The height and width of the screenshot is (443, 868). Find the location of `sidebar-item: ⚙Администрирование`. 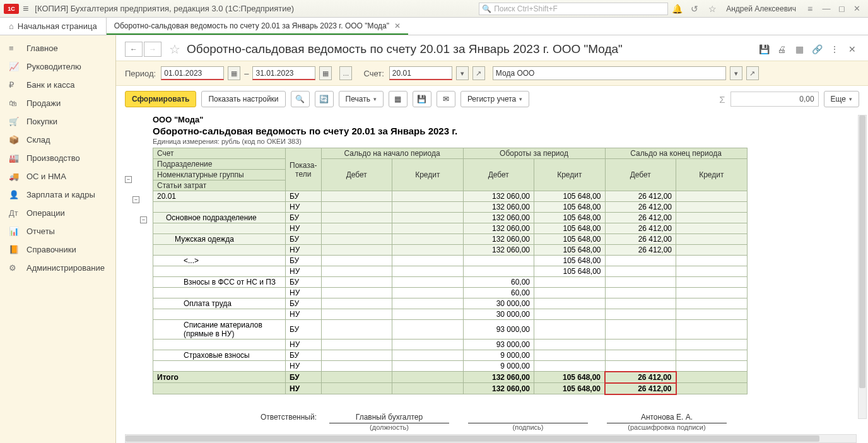

sidebar-item: ⚙Администрирование is located at coordinates (58, 268).